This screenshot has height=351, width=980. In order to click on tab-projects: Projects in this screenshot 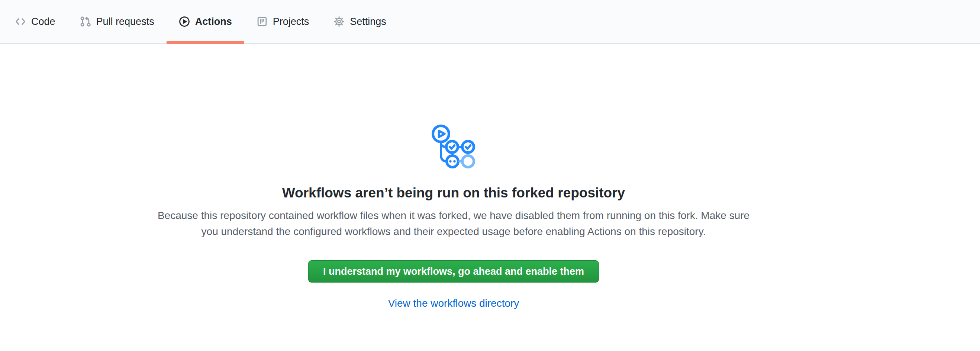, I will do `click(283, 21)`.